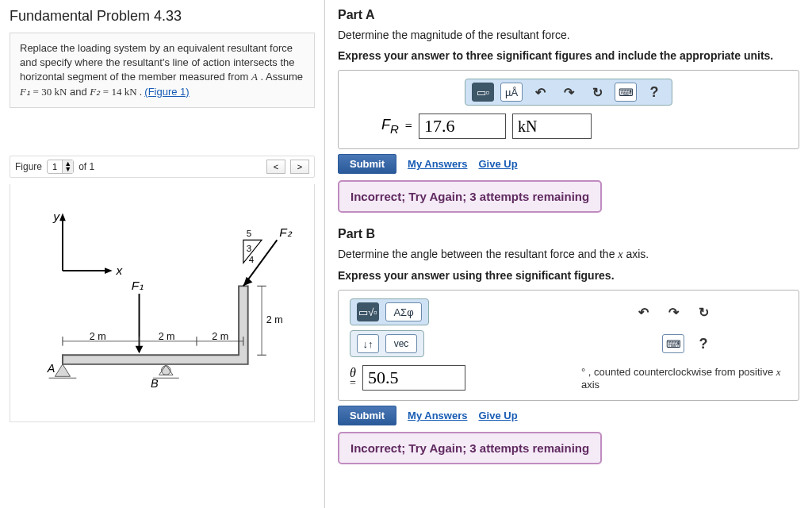 The width and height of the screenshot is (812, 508). Describe the element at coordinates (51, 92) in the screenshot. I see `desc-eq1: = 30 kN` at that location.